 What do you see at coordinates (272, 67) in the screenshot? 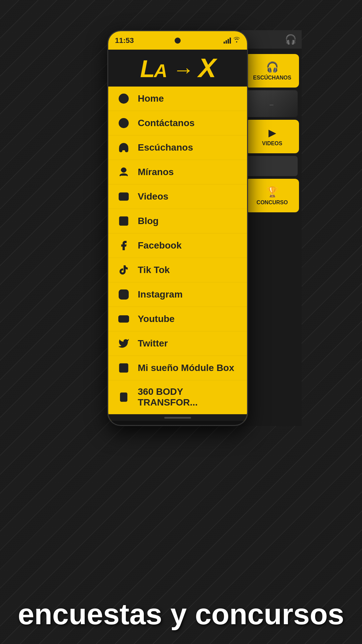
I see `headphones-small-icon: 🎧` at bounding box center [272, 67].